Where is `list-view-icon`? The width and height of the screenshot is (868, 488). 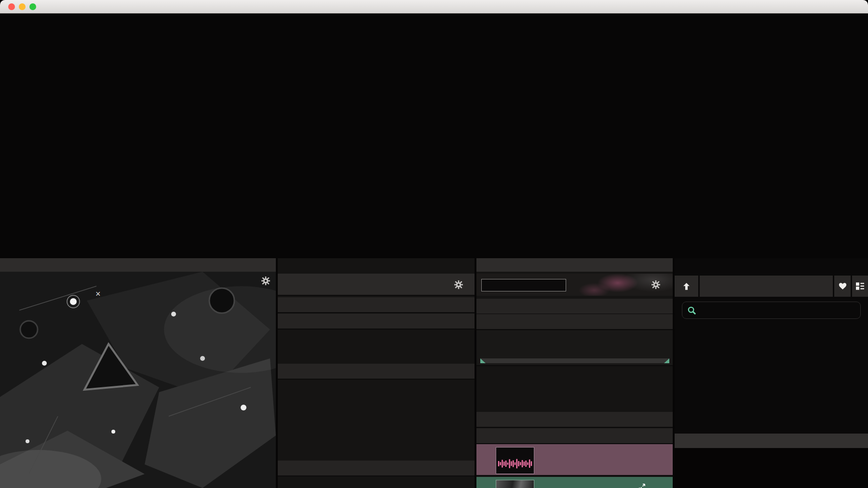
list-view-icon is located at coordinates (860, 286).